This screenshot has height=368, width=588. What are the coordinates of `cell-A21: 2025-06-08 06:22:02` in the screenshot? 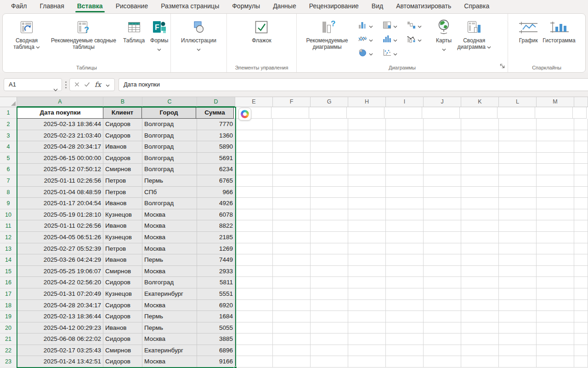 It's located at (60, 339).